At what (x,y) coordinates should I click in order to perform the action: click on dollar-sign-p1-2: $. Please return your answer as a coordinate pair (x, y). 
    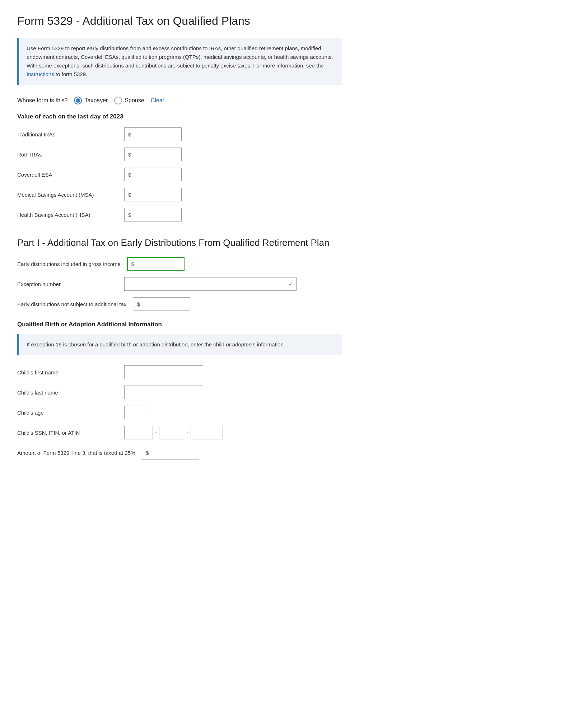
    Looking at the image, I should click on (138, 304).